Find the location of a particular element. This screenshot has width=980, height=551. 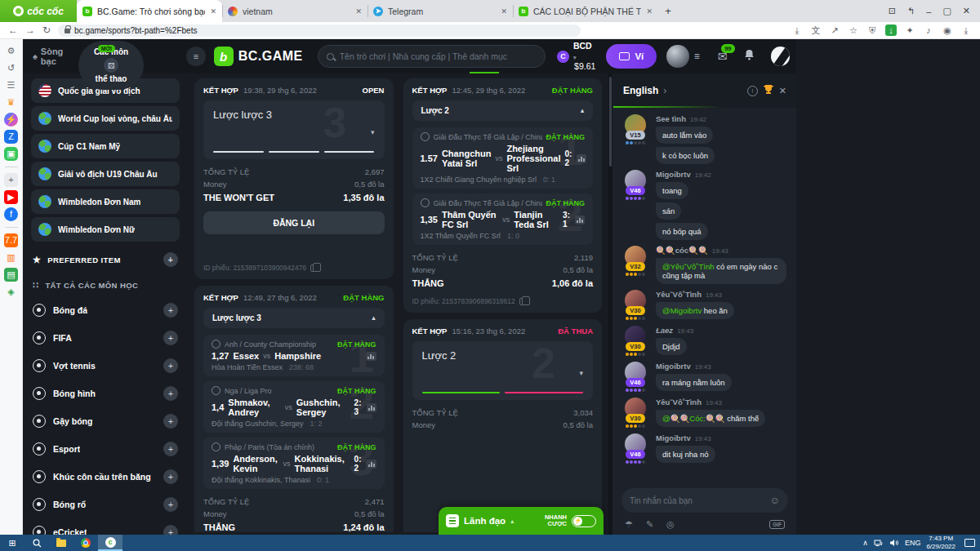

inbox-icon: ✉99 is located at coordinates (723, 56).